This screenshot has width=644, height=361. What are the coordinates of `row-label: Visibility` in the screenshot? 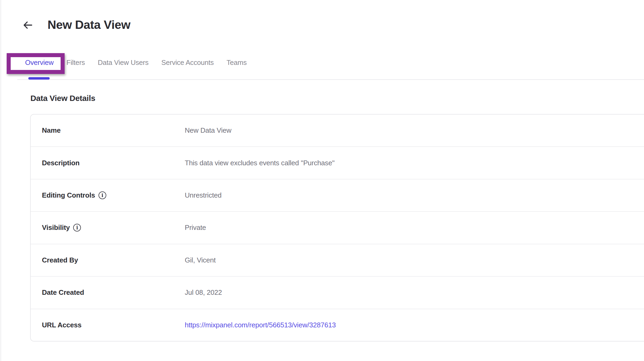 It's located at (56, 227).